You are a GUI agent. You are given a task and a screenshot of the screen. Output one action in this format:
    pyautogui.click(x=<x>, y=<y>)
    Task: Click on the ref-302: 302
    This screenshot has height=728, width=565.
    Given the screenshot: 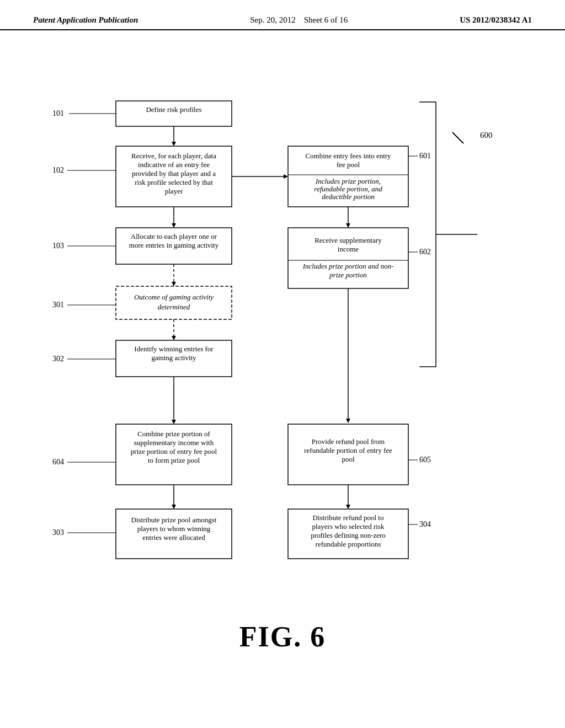 What is the action you would take?
    pyautogui.click(x=58, y=358)
    